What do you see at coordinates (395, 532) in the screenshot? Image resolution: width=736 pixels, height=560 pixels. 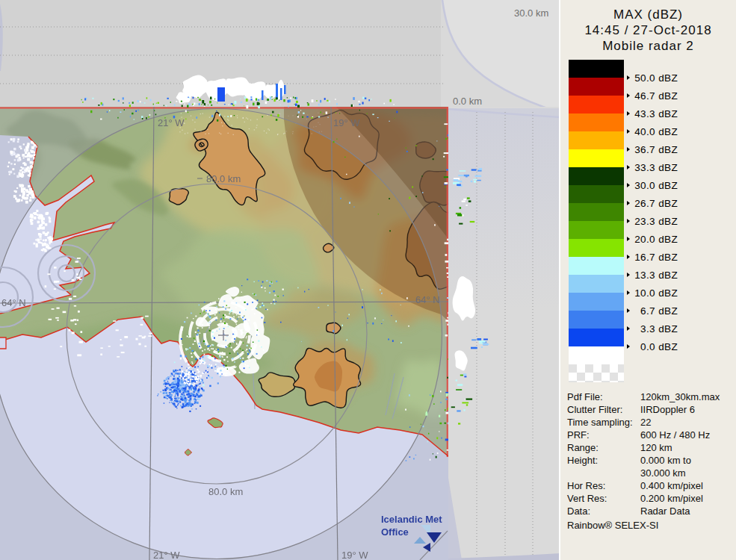 I see `svg-text: Office` at bounding box center [395, 532].